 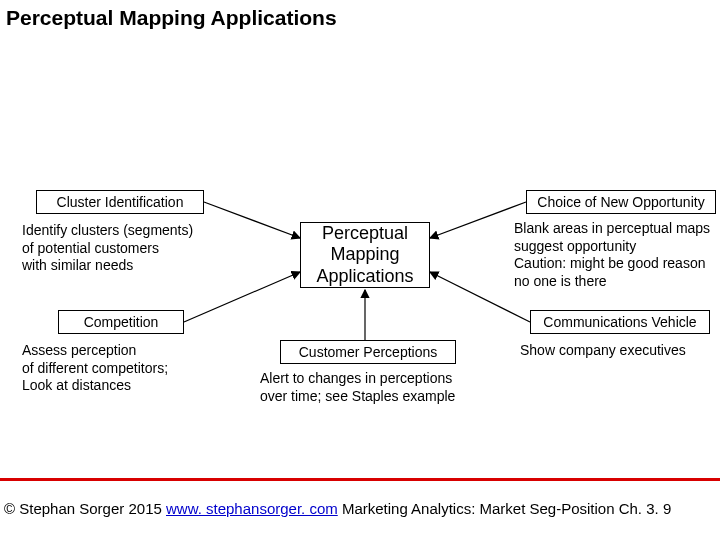 What do you see at coordinates (338, 508) in the screenshot?
I see `footer: © Stephan Sorger 2015 www. stephansorger…` at bounding box center [338, 508].